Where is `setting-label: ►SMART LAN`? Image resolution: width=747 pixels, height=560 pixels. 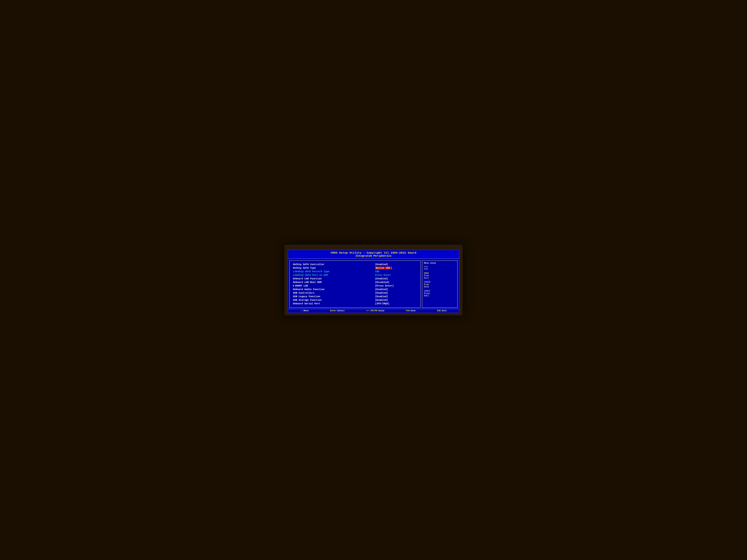
setting-label: ►SMART LAN is located at coordinates (334, 286).